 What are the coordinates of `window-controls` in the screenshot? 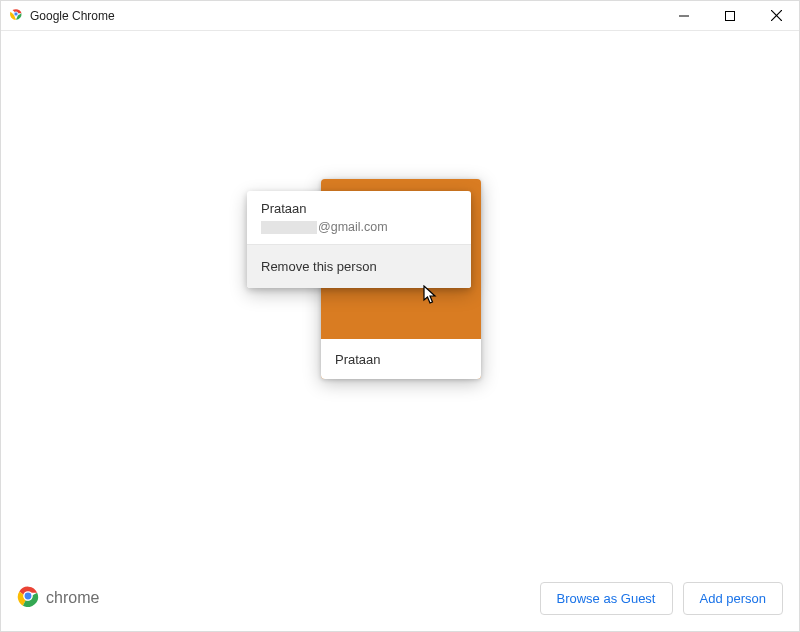 It's located at (730, 16).